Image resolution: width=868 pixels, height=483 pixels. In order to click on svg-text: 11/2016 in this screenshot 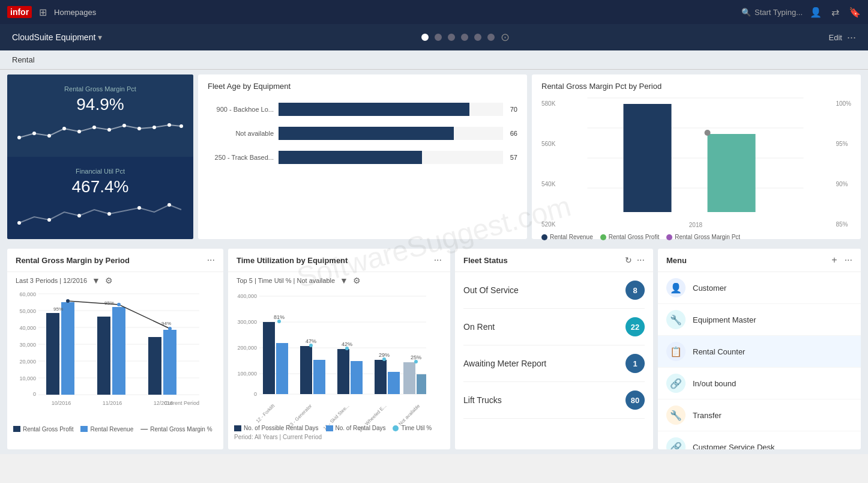, I will do `click(113, 403)`.